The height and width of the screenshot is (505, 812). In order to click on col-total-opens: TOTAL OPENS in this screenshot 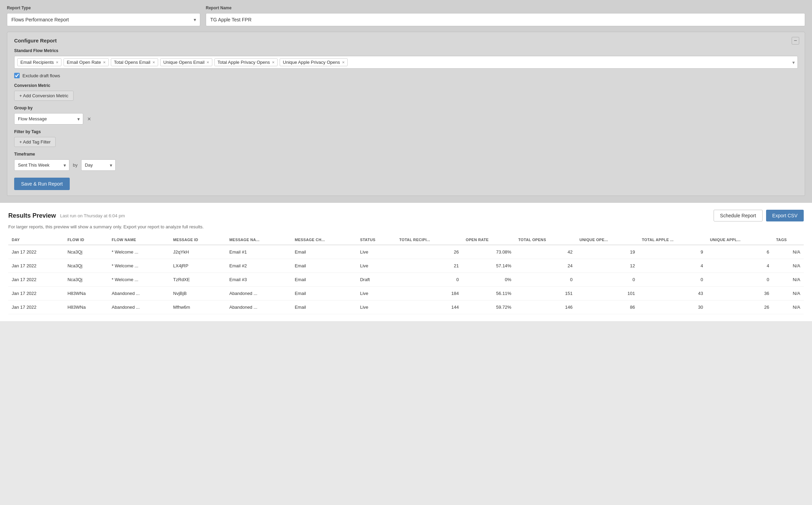, I will do `click(545, 240)`.